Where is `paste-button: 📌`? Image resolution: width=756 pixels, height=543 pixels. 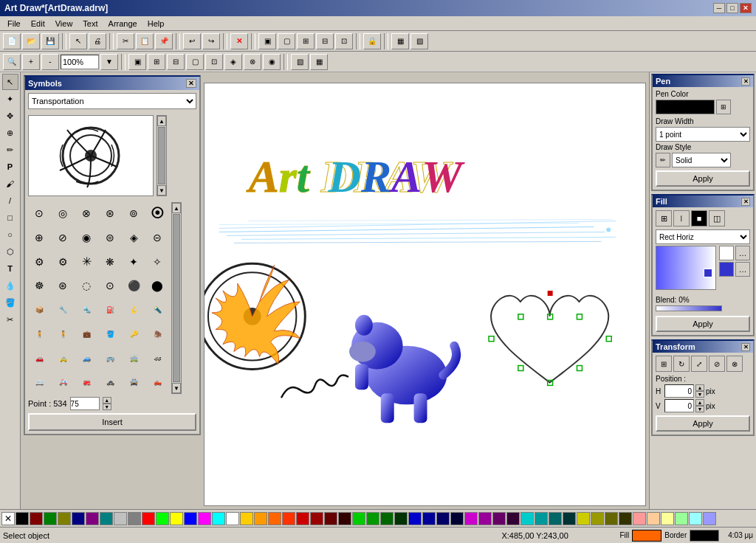
paste-button: 📌 is located at coordinates (164, 41).